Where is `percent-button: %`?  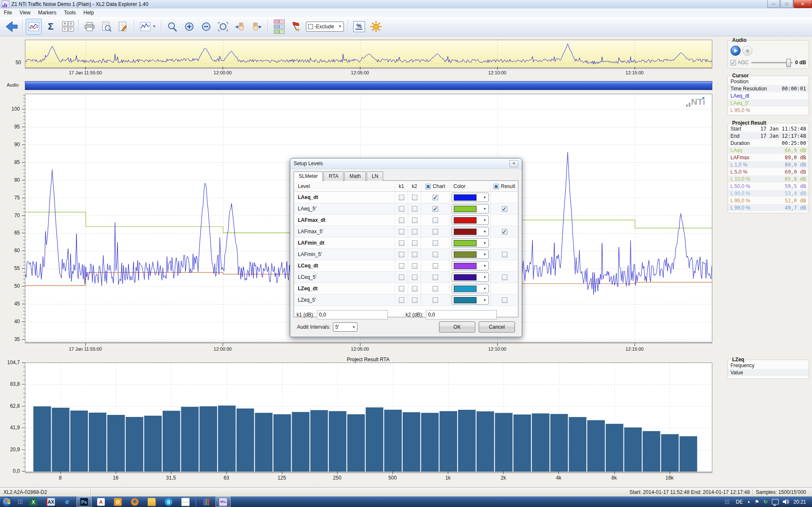
percent-button: % is located at coordinates (359, 27).